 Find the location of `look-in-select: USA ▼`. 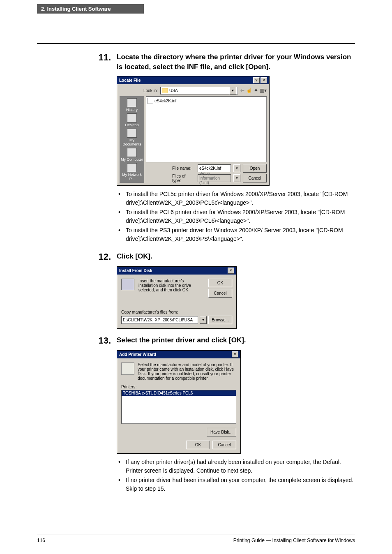

look-in-select: USA ▼ is located at coordinates (199, 90).